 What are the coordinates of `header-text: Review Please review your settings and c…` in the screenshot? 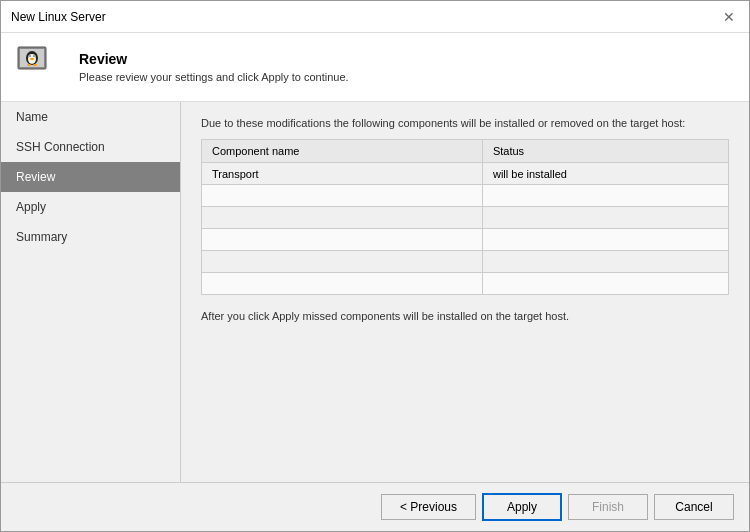 It's located at (214, 67).